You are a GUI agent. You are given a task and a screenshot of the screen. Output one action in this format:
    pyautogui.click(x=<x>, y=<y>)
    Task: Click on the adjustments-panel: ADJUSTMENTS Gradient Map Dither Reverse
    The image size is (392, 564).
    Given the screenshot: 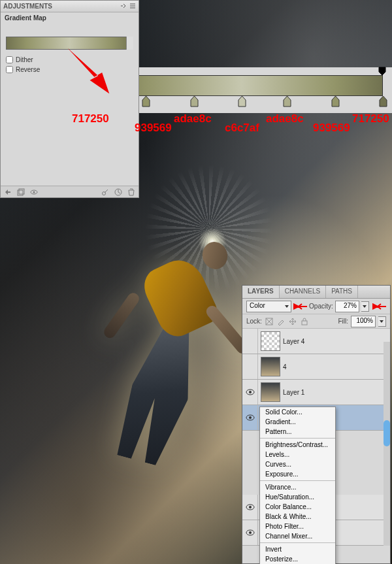 What is the action you would take?
    pyautogui.click(x=69, y=99)
    